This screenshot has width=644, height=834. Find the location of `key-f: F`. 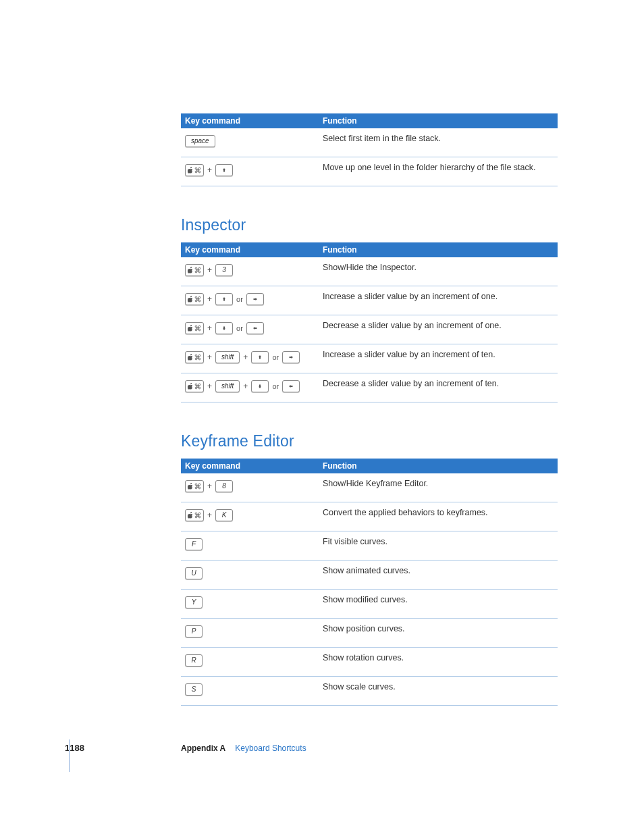

key-f: F is located at coordinates (194, 544).